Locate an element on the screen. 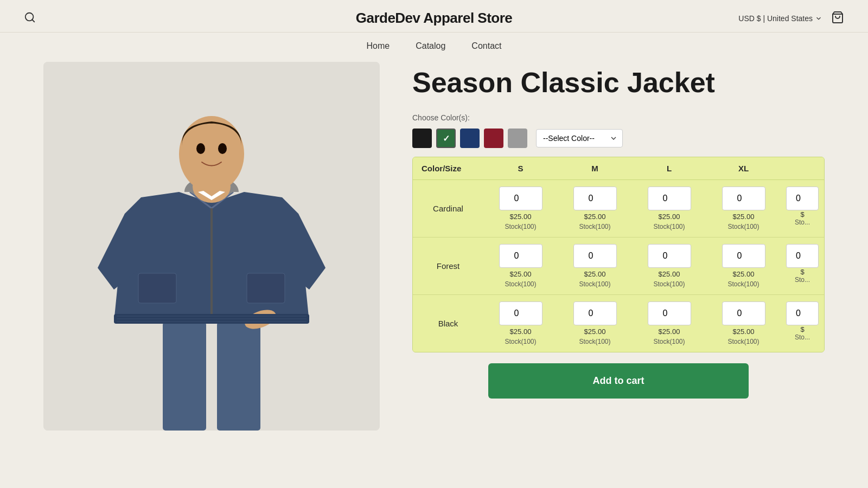 The width and height of the screenshot is (868, 488). qty-input-cardinal-l is located at coordinates (669, 198).